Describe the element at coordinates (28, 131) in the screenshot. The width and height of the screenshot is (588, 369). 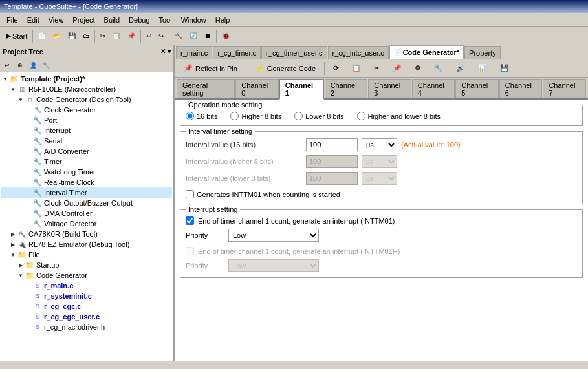
I see `expand-interrupt` at that location.